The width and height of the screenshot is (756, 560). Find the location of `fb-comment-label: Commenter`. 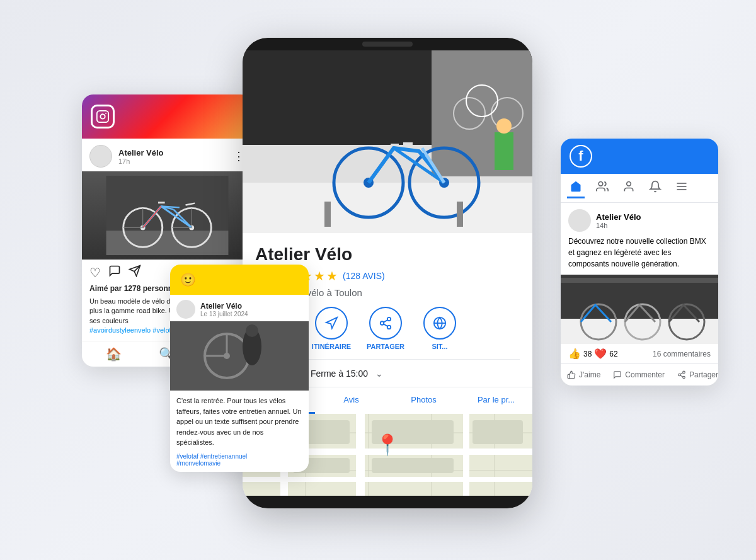

fb-comment-label: Commenter is located at coordinates (645, 375).